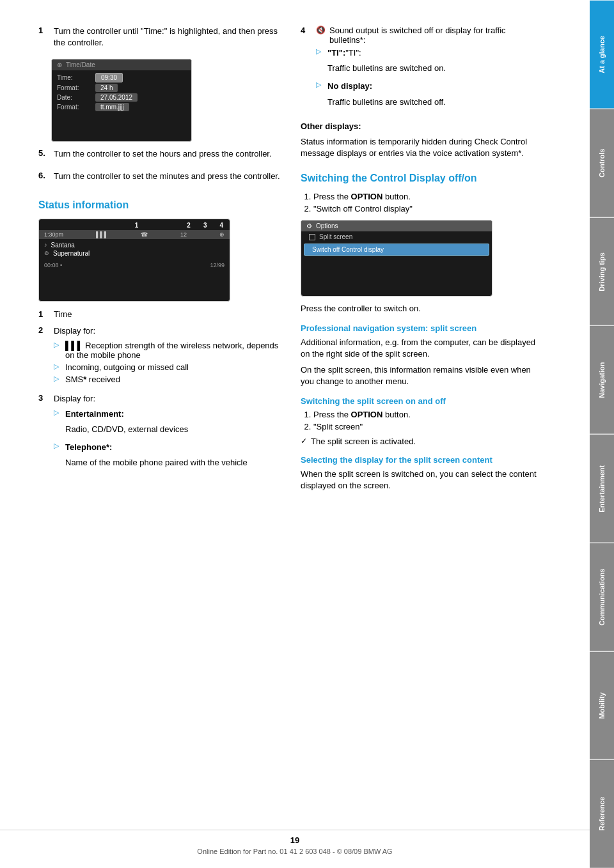 The width and height of the screenshot is (614, 868). What do you see at coordinates (422, 309) in the screenshot?
I see `press-controller-text: Press the controller to switch on.` at bounding box center [422, 309].